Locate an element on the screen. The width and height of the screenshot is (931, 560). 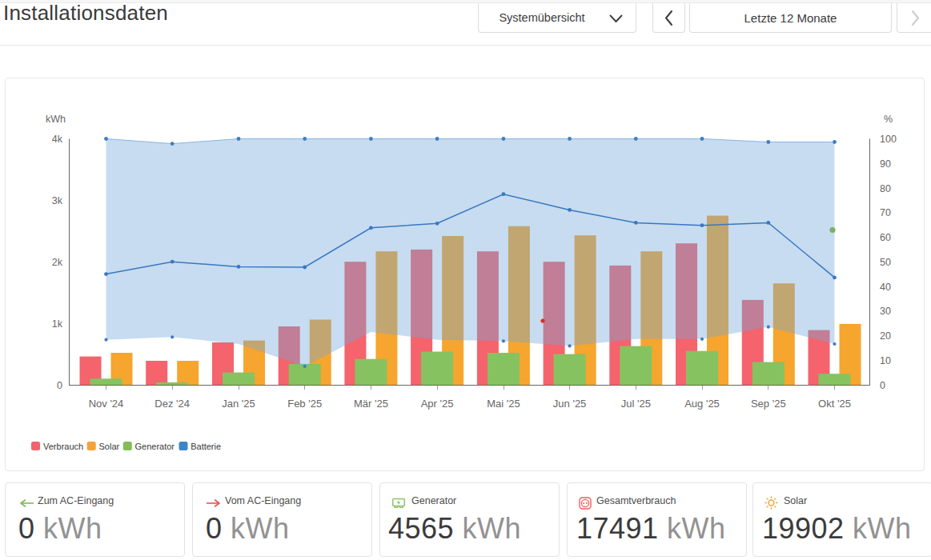
svg-text: Batterie is located at coordinates (206, 446).